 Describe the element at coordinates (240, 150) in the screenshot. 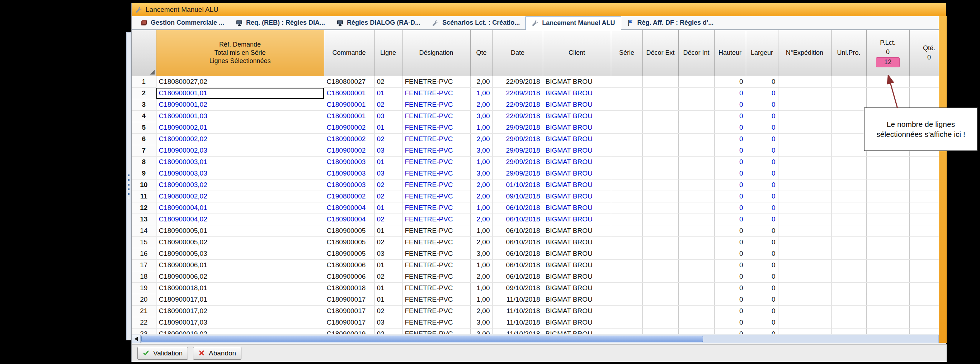

I see `cell-ref: C180900002,03` at that location.